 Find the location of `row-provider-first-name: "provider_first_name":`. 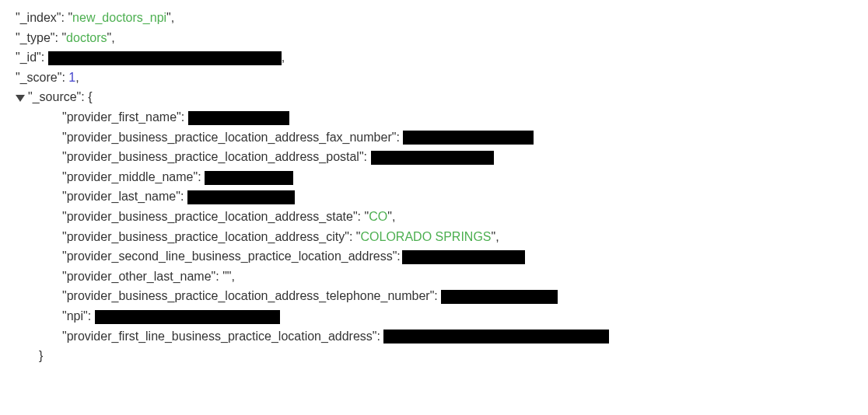

row-provider-first-name: "provider_first_name": is located at coordinates (434, 117).